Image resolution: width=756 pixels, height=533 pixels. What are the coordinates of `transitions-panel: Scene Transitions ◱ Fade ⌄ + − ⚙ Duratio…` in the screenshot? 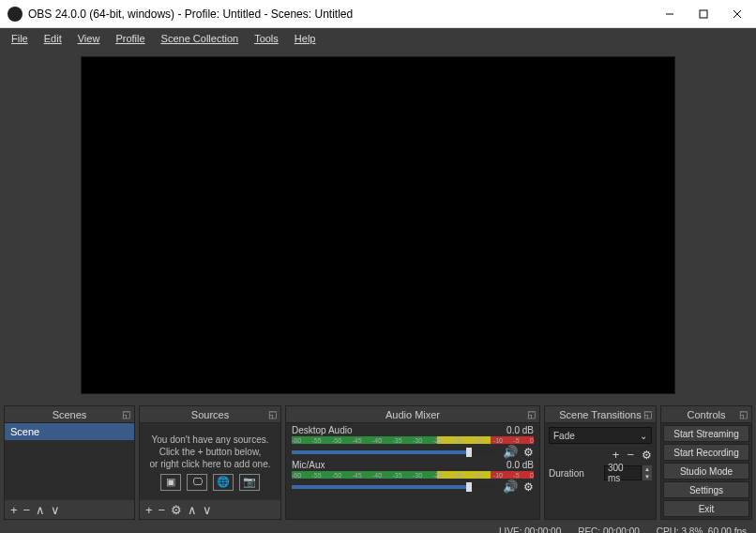 It's located at (600, 463).